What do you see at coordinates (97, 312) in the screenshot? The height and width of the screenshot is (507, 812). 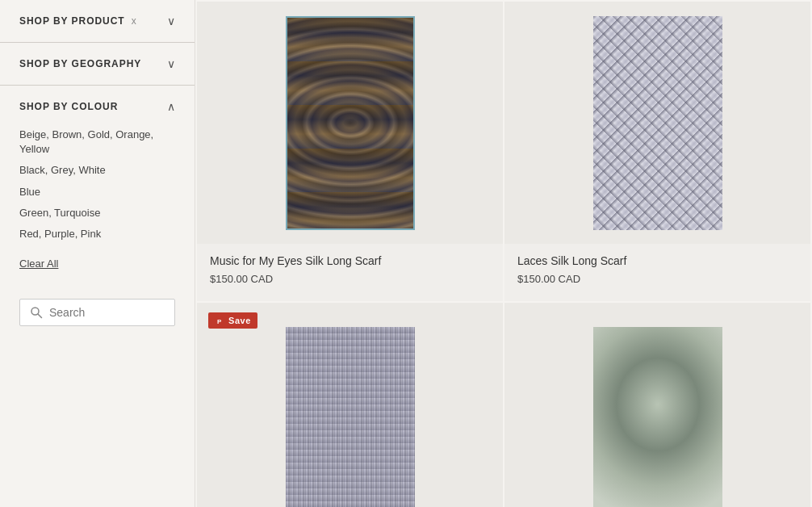 I see `search-box` at bounding box center [97, 312].